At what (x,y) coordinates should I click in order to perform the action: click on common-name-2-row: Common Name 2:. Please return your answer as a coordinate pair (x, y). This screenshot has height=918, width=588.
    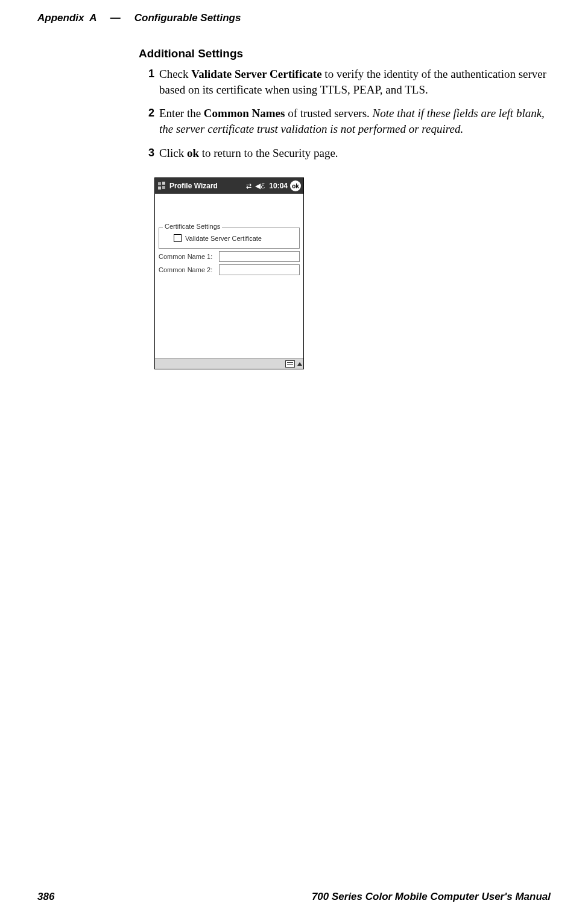
    Looking at the image, I should click on (229, 270).